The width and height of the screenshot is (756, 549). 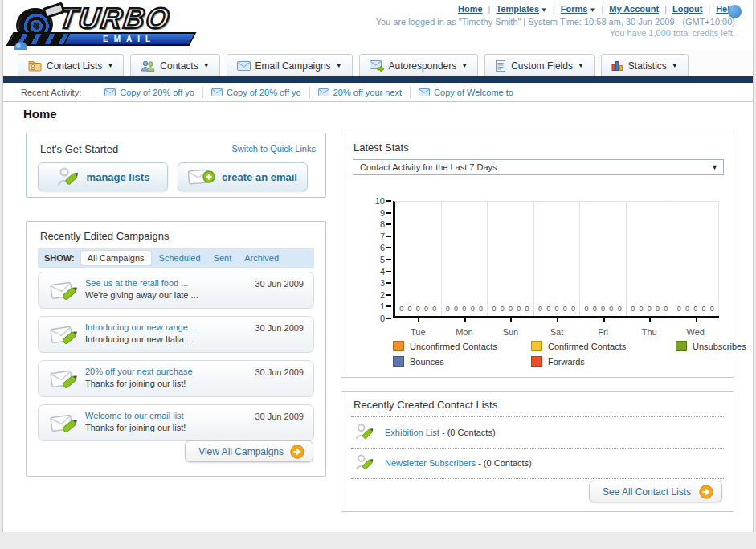 I want to click on view-all-campaigns-button: View All Campaigns, so click(x=249, y=452).